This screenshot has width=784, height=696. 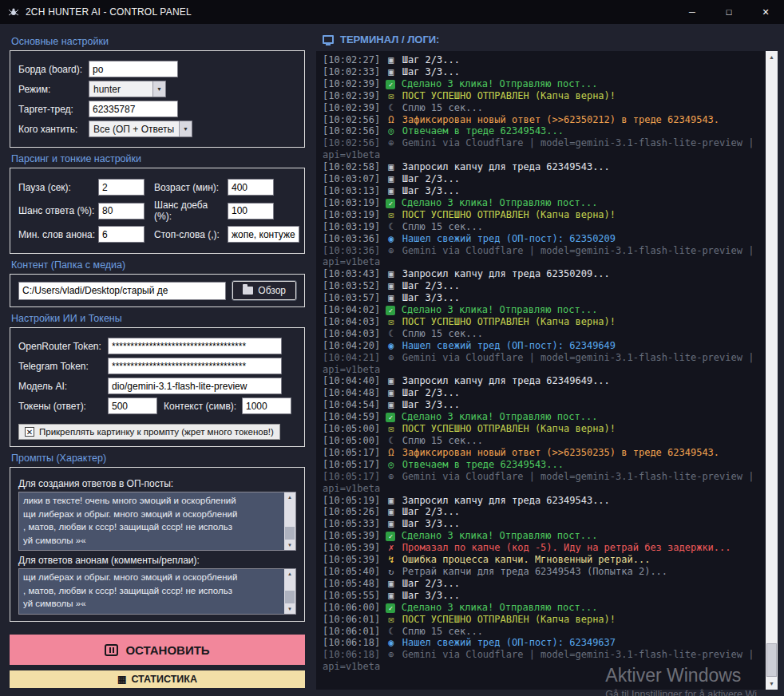 What do you see at coordinates (133, 405) in the screenshot?
I see `tokens-input` at bounding box center [133, 405].